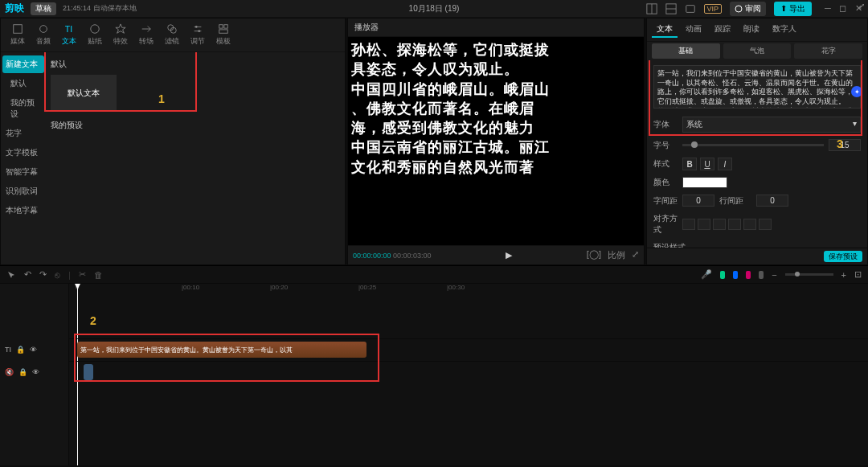 The height and width of the screenshot is (467, 868). What do you see at coordinates (858, 275) in the screenshot?
I see `zoom-fit-button: ⊡` at bounding box center [858, 275].